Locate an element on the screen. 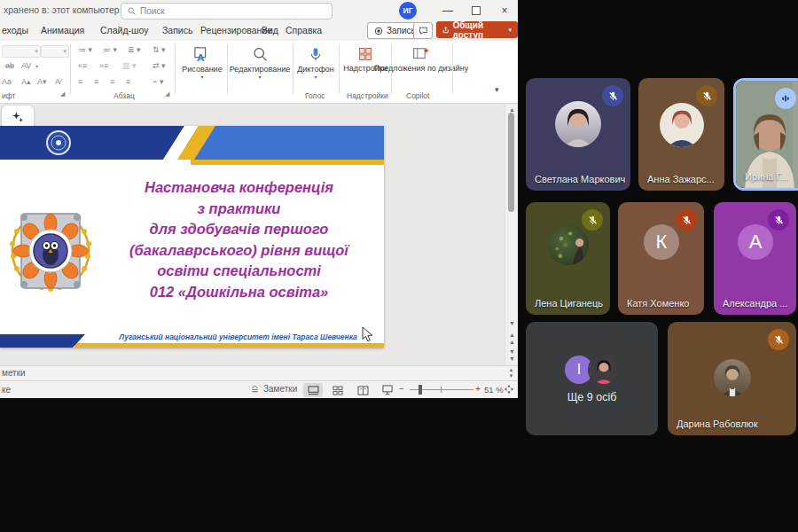  notes-resize-icon: ▲▼ is located at coordinates (511, 373).